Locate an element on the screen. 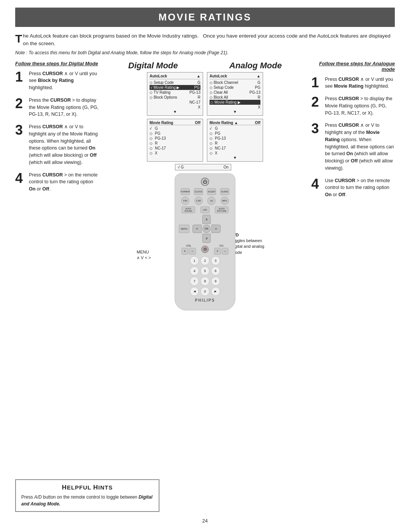 Image resolution: width=410 pixels, height=532 pixels. num-2-button: 2 is located at coordinates (205, 261).